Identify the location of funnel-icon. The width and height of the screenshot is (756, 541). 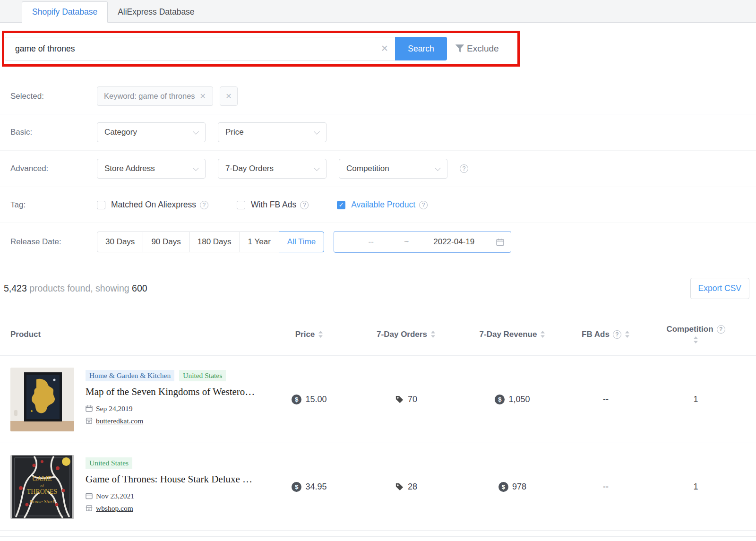
(460, 49).